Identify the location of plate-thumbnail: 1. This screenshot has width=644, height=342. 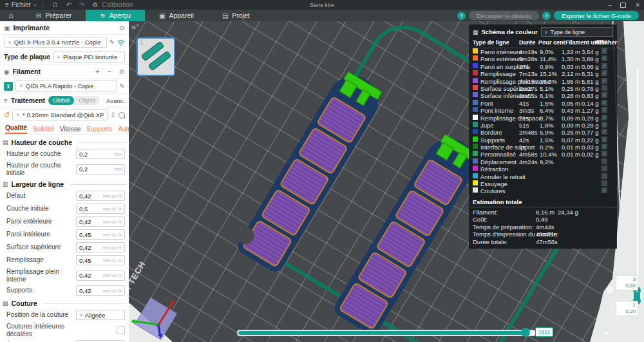
(156, 57).